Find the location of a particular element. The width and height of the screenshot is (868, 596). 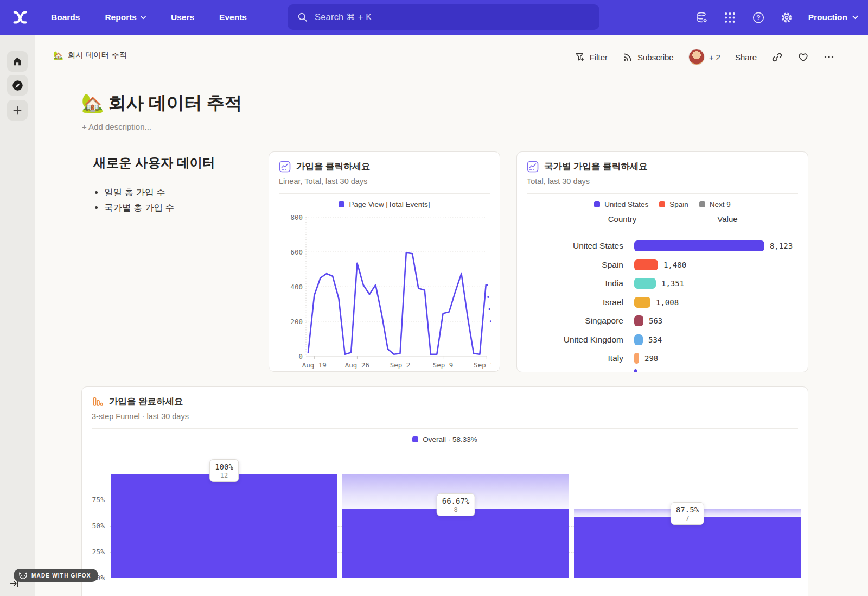

column-header-value: Value is located at coordinates (727, 219).